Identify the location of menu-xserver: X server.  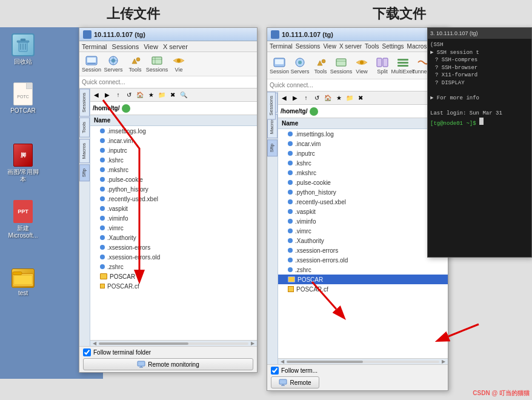
(176, 47).